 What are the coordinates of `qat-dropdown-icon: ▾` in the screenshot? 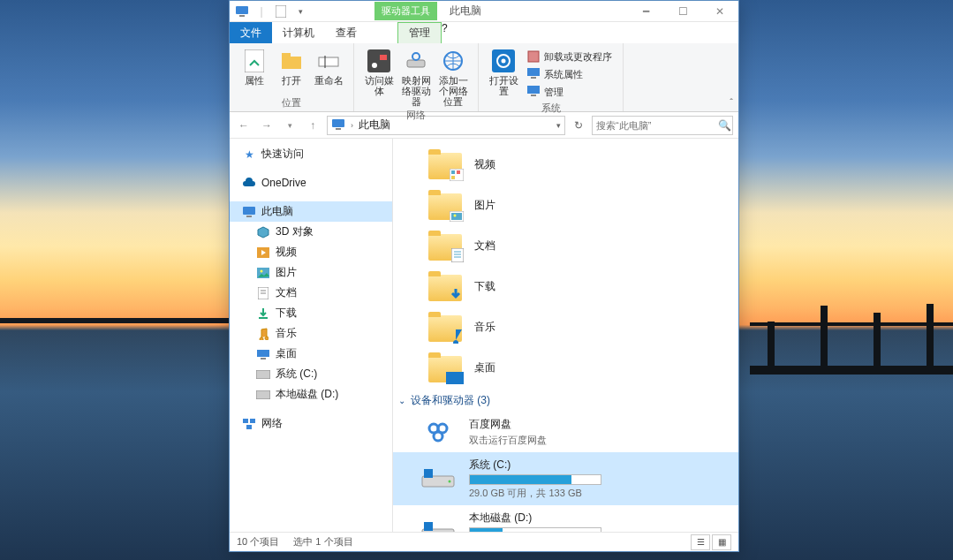 It's located at (300, 11).